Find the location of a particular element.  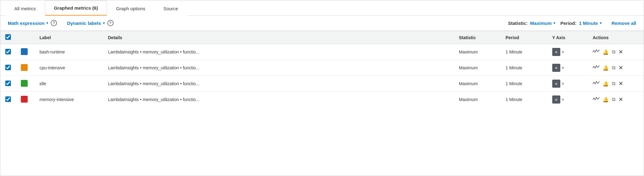

tab-graphed-metrics: Graphed metrics (6) is located at coordinates (76, 8).